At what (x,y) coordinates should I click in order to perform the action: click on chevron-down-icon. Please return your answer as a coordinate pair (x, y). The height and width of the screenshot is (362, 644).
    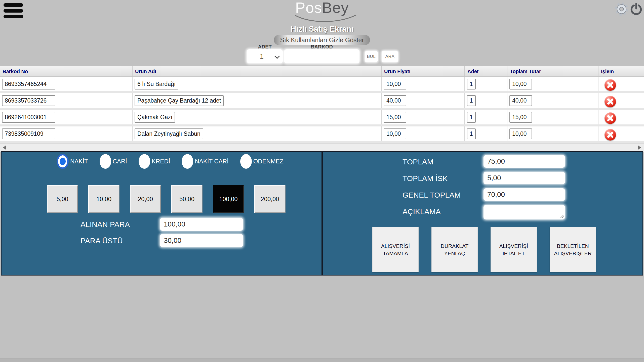
    Looking at the image, I should click on (277, 56).